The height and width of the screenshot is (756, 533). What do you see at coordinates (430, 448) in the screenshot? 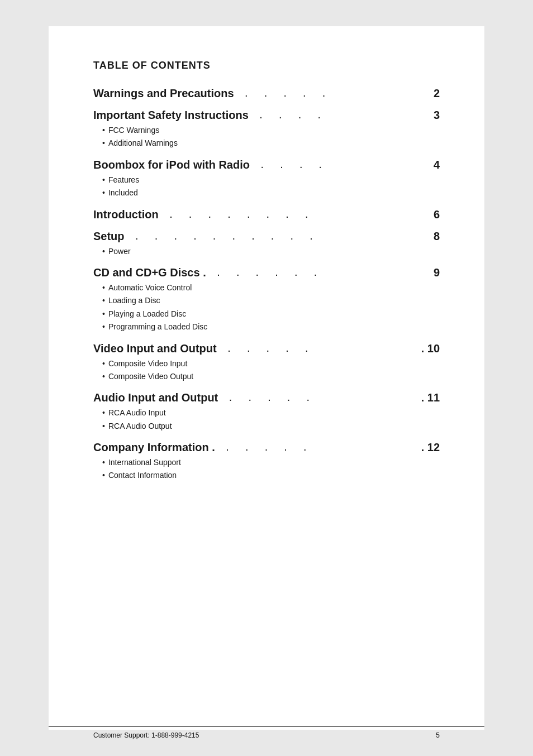
I see `toc-page-company: . 12` at bounding box center [430, 448].